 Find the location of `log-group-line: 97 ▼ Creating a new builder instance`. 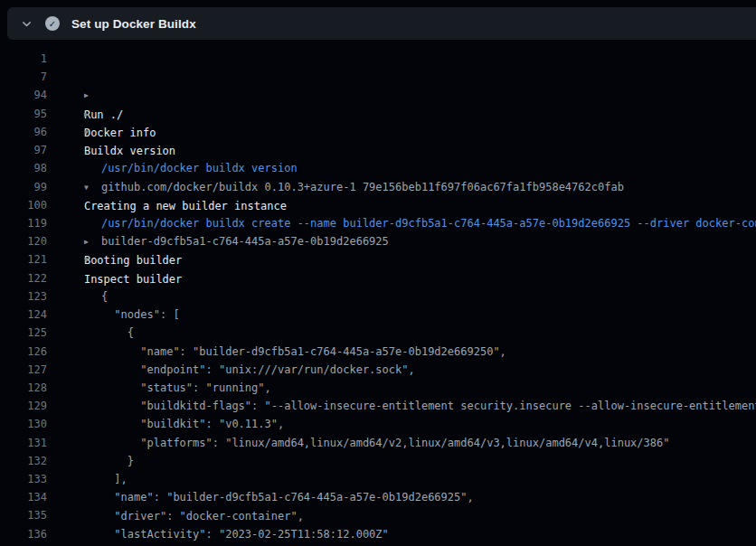

log-group-line: 97 ▼ Creating a new builder instance is located at coordinates (378, 150).